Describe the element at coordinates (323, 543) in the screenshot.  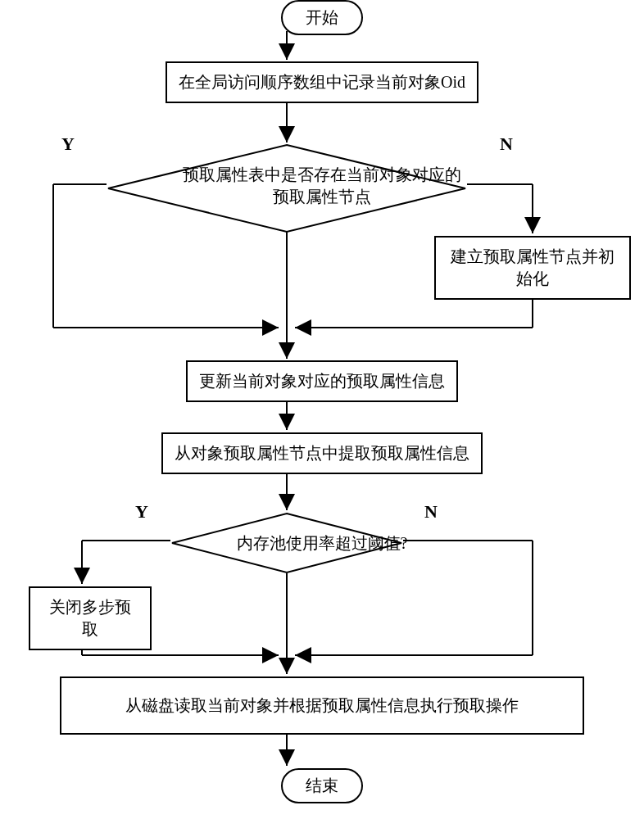
I see `decision2-label: 内存池使用率超过阈值?` at that location.